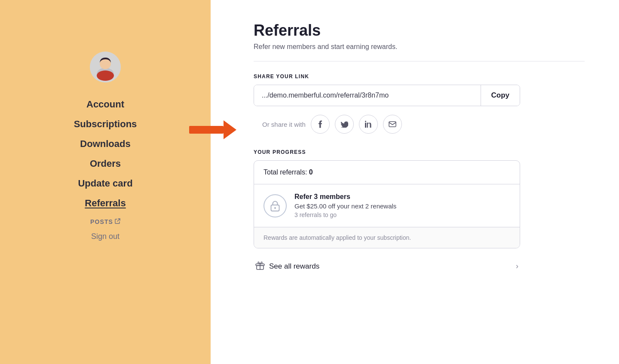 This screenshot has width=619, height=364. What do you see at coordinates (285, 172) in the screenshot?
I see `total-referrals-label: Total referrals:` at bounding box center [285, 172].